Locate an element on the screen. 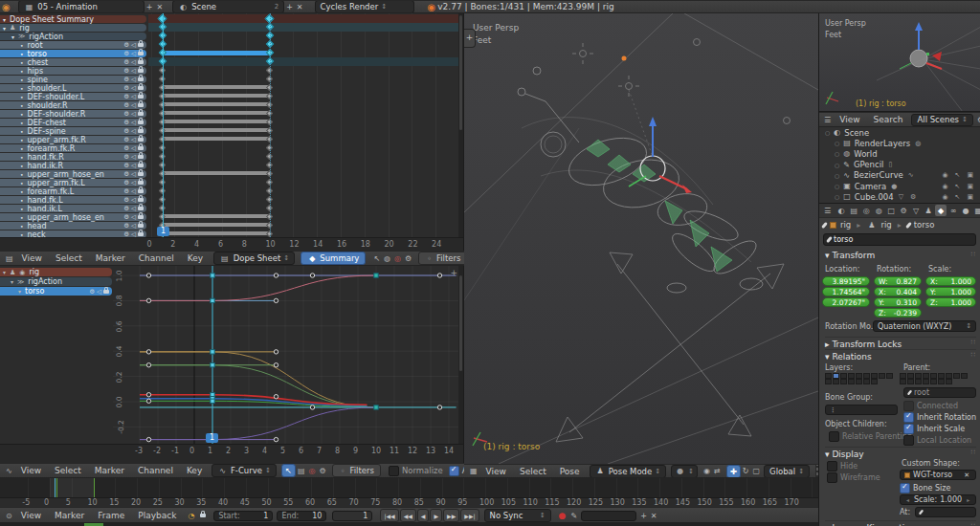 The width and height of the screenshot is (980, 526). outliner-item-renderlayers: ○▤RenderLayers◍ is located at coordinates (900, 143).